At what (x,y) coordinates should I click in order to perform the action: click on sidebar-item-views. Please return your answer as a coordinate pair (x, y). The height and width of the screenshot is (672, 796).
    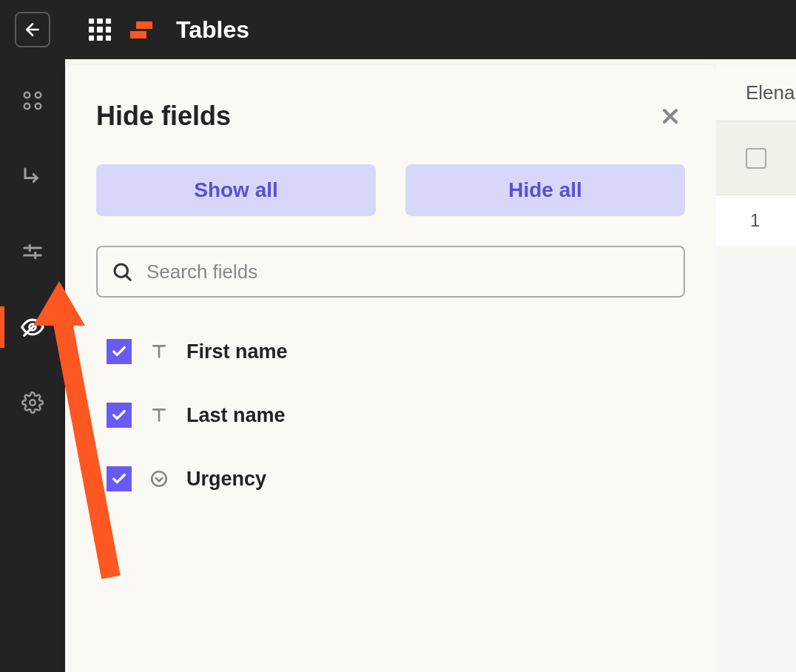
    Looking at the image, I should click on (33, 101).